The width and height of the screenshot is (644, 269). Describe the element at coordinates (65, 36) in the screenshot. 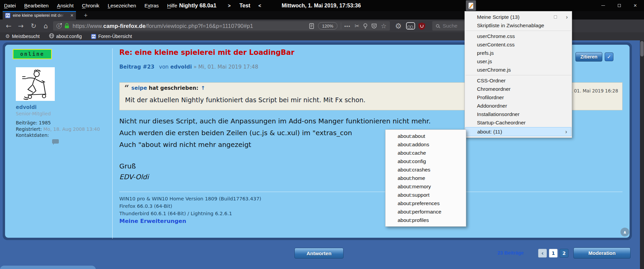

I see `bookmark-about-config: about:config` at that location.